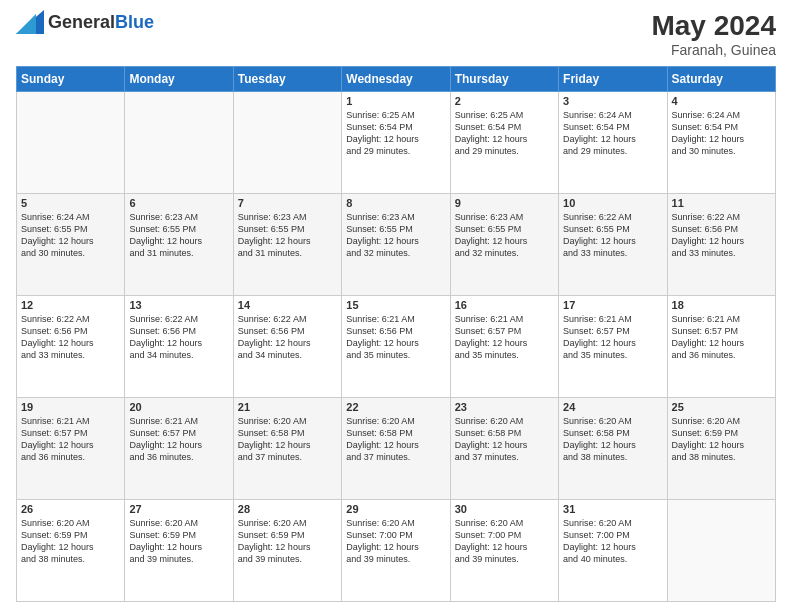 The height and width of the screenshot is (612, 792). Describe the element at coordinates (613, 551) in the screenshot. I see `table-row: 31Sunrise: 6:20 AM Sunset: 7:00 PM Dayli…` at that location.